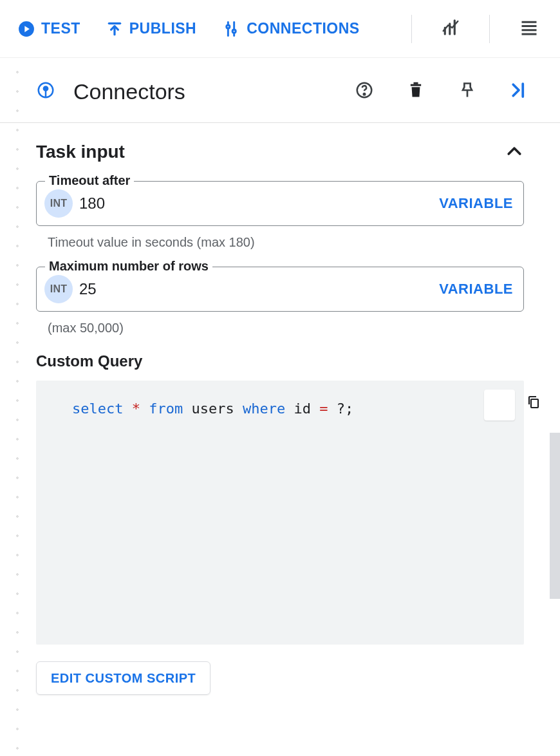  What do you see at coordinates (280, 289) in the screenshot?
I see `max-rows-field: Maximum number of rows INT VARIABLE` at bounding box center [280, 289].